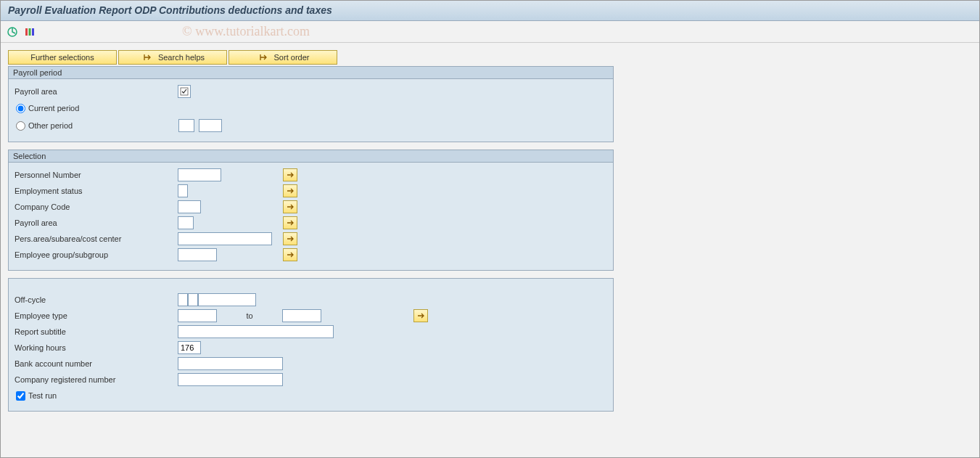 This screenshot has height=458, width=980. Describe the element at coordinates (292, 57) in the screenshot. I see `button-label: Sort order` at that location.